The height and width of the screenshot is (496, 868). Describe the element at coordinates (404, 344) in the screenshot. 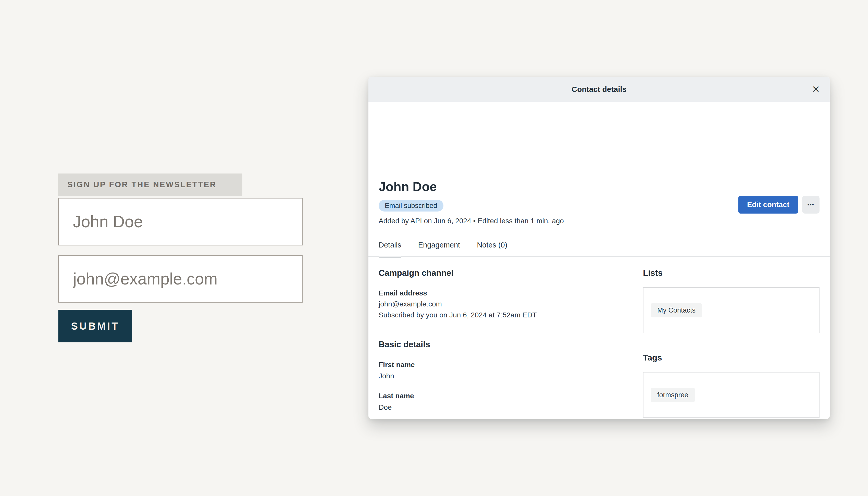

I see `basic-details-heading: Basic details` at that location.